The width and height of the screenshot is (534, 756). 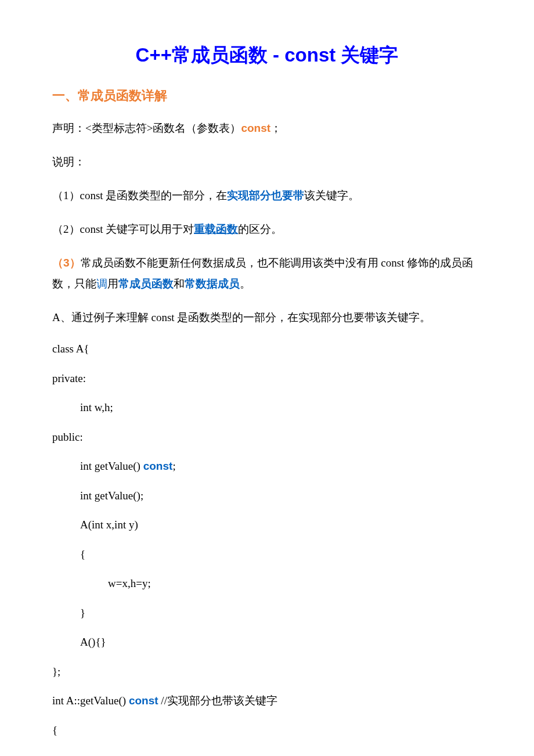 What do you see at coordinates (111, 466) in the screenshot?
I see `code5-pre: int getValue()` at bounding box center [111, 466].